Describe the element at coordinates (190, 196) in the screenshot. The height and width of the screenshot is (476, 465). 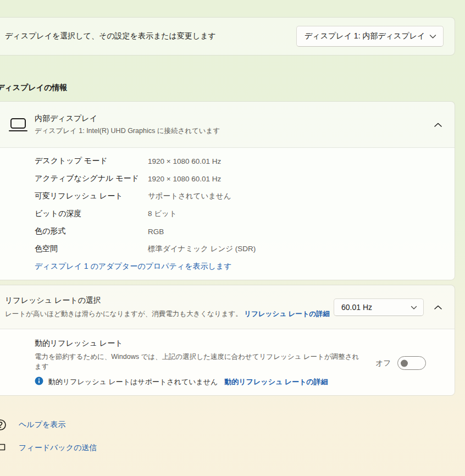
I see `detail-value: サポートされていません` at that location.